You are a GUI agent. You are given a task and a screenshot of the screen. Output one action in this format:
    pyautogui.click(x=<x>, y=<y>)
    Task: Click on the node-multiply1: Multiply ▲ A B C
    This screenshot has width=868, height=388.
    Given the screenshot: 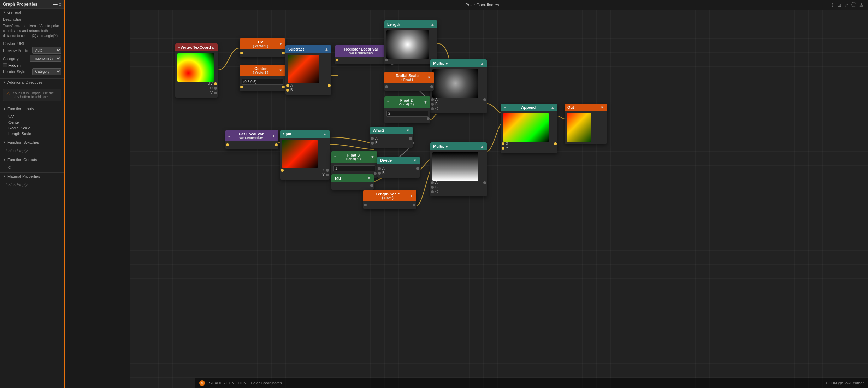 What is the action you would take?
    pyautogui.click(x=459, y=86)
    